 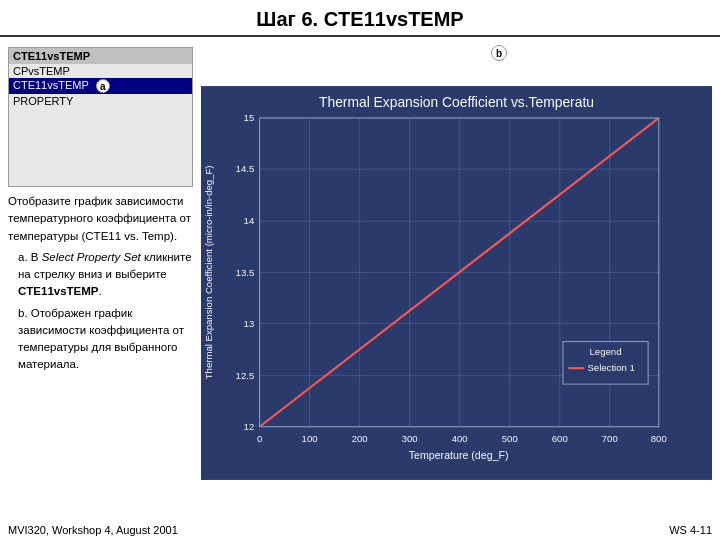 I want to click on page-header: Шаг 6. CTE11vsTEMP, so click(x=360, y=18).